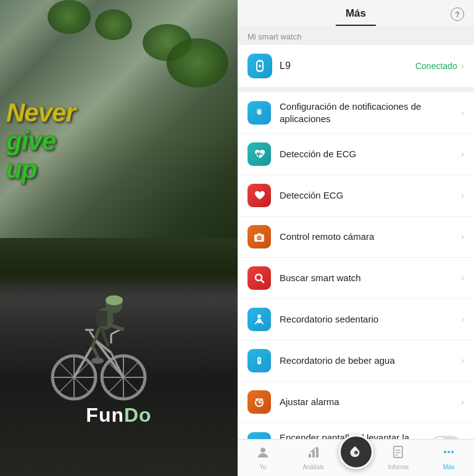 The height and width of the screenshot is (476, 474). What do you see at coordinates (263, 458) in the screenshot?
I see `nav-item-yo: Yo` at bounding box center [263, 458].